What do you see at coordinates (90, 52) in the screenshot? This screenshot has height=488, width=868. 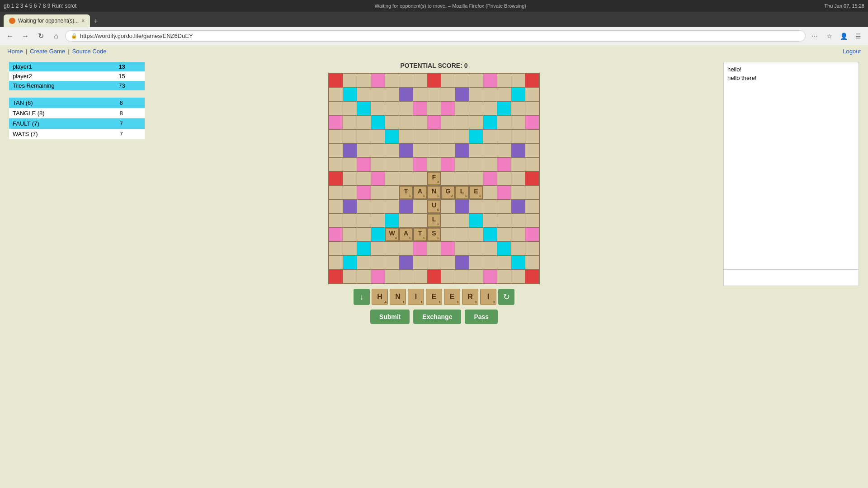 I see `source-code-link: Source Code` at bounding box center [90, 52].